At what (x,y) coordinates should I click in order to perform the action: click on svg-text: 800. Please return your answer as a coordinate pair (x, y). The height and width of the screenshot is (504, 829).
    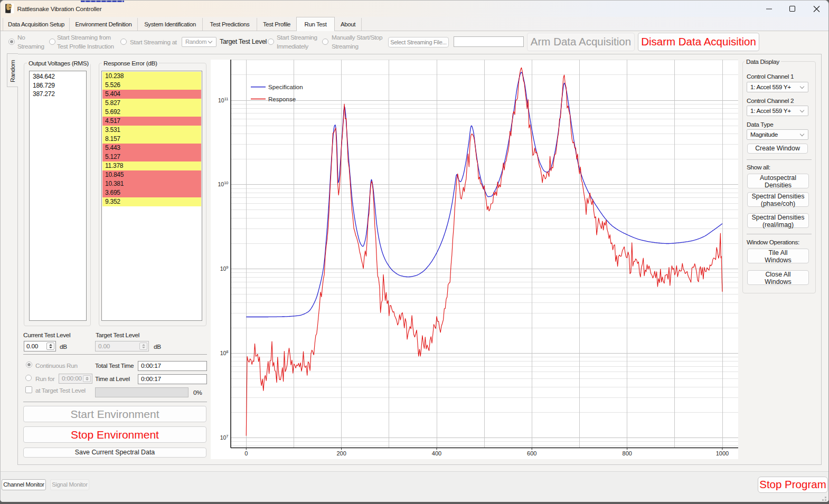
    Looking at the image, I should click on (627, 453).